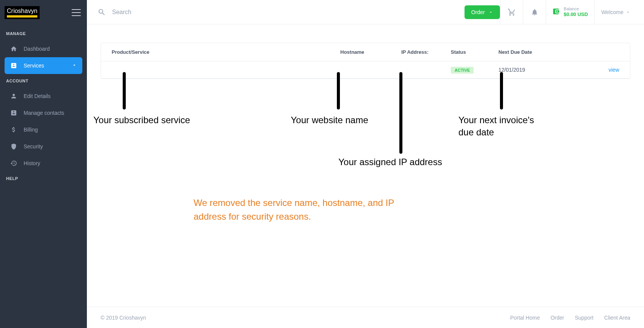 This screenshot has width=644, height=328. What do you see at coordinates (14, 66) in the screenshot?
I see `contact-card-icon` at bounding box center [14, 66].